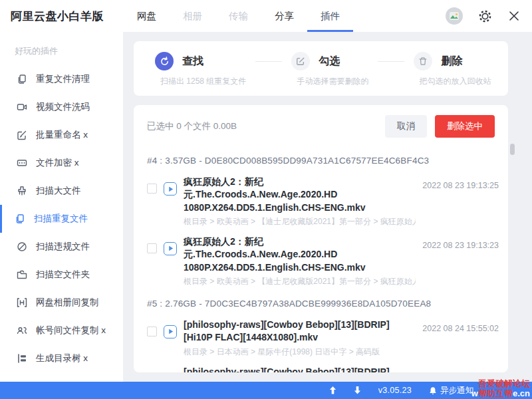 The width and height of the screenshot is (532, 399). Describe the element at coordinates (203, 81) in the screenshot. I see `step-desc: 扫描出 1258 组重复文件` at that location.